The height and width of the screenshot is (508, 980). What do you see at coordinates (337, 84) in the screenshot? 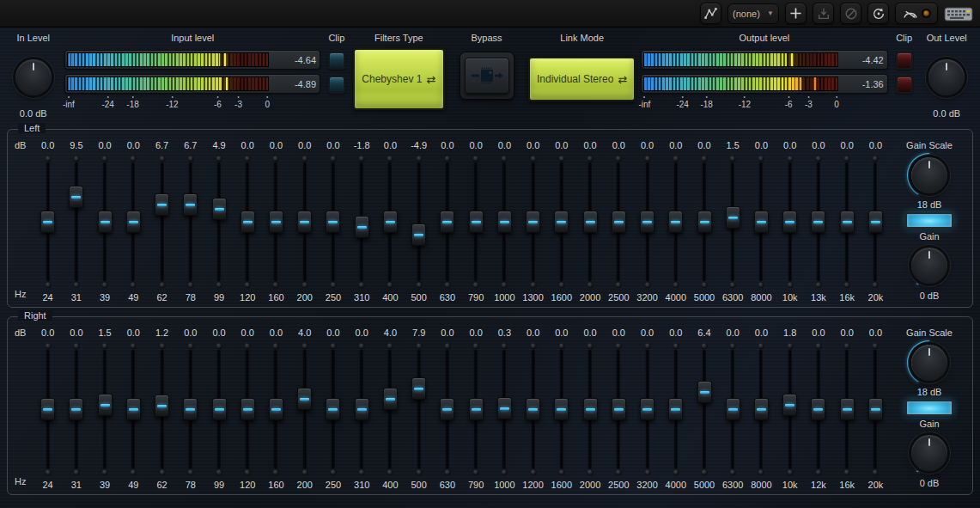
I see `input-clip-button-right` at bounding box center [337, 84].